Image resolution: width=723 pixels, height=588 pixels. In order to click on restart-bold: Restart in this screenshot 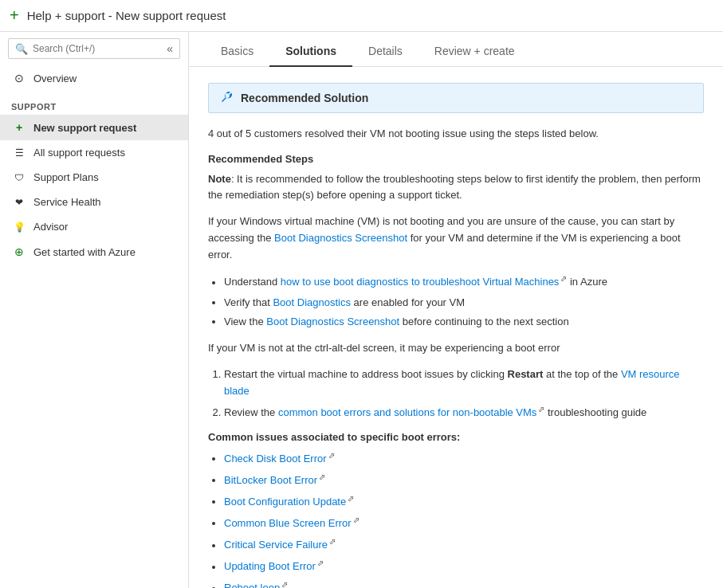, I will do `click(526, 374)`.